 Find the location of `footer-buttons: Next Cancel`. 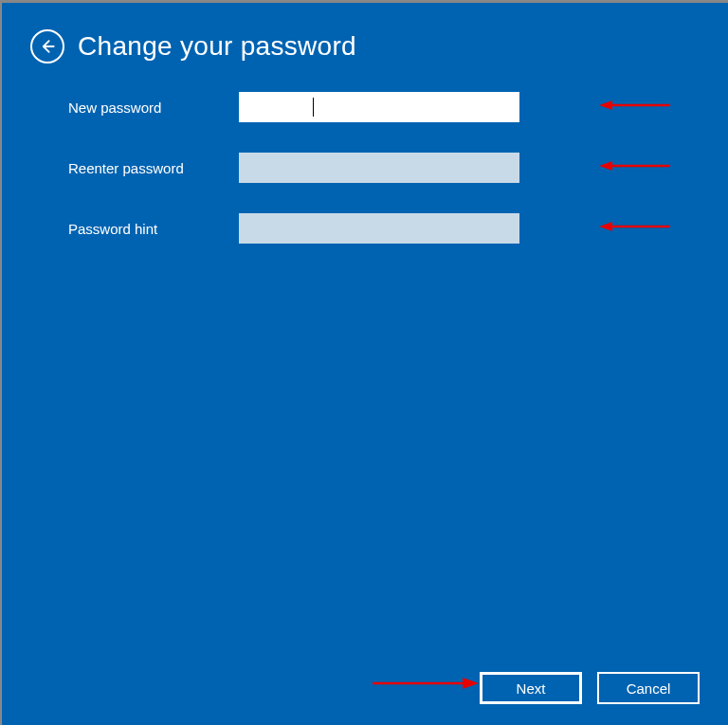

footer-buttons: Next Cancel is located at coordinates (351, 688).